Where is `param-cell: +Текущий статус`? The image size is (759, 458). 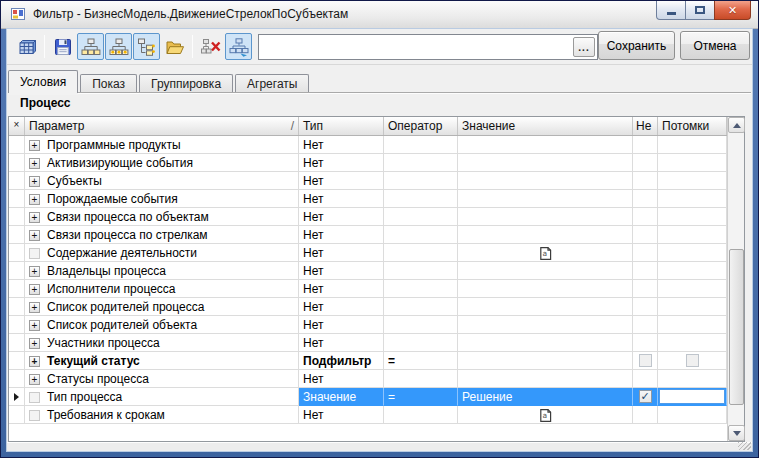
param-cell: +Текущий статус is located at coordinates (162, 361).